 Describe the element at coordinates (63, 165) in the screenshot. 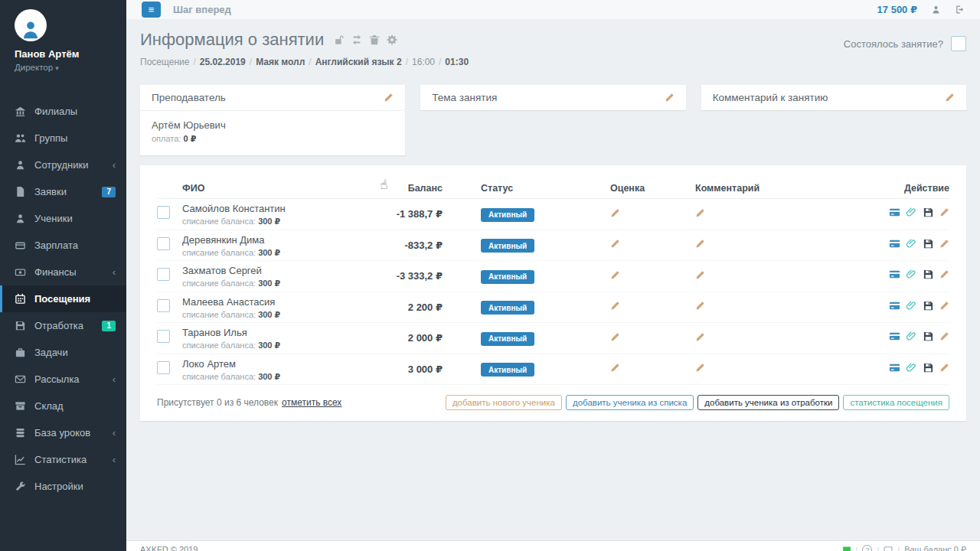

I see `sidebar-item-employees: Сотрудники‹` at that location.